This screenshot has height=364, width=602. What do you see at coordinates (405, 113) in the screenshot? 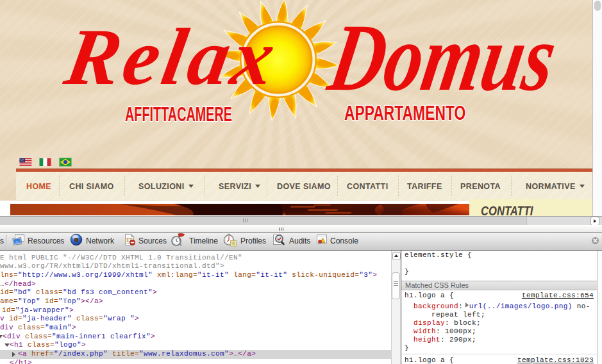
I see `svg-text: APPARTAMENTO` at bounding box center [405, 113].